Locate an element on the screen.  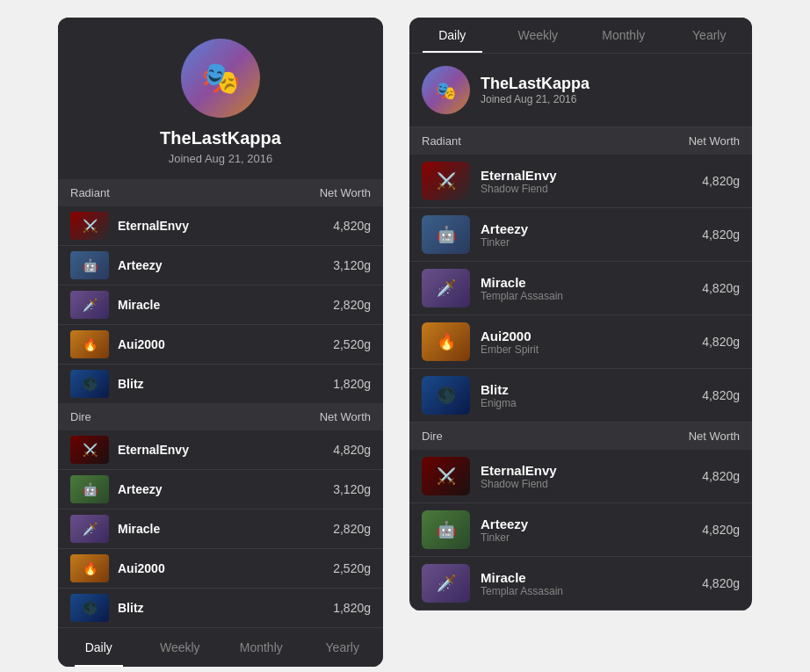
table-row: 🔥 Aui2000 Ember Spirit 4,820g is located at coordinates (581, 343).